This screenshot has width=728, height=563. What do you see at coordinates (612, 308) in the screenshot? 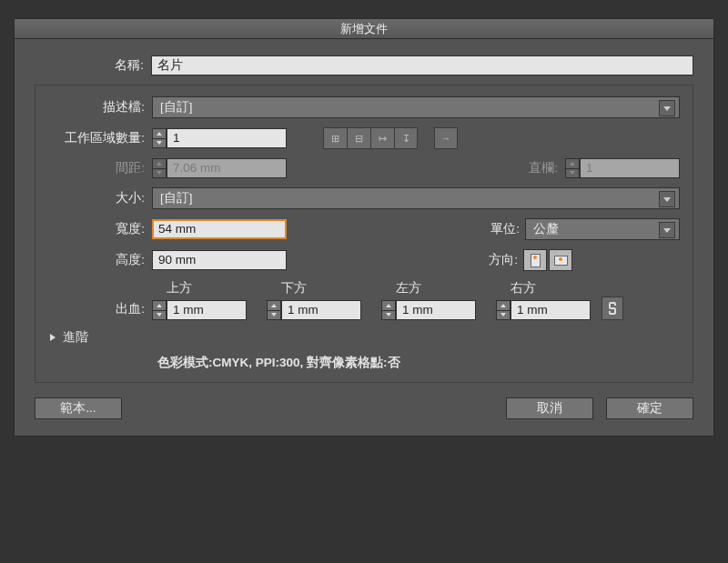
I see `link-bleed-icon` at bounding box center [612, 308].